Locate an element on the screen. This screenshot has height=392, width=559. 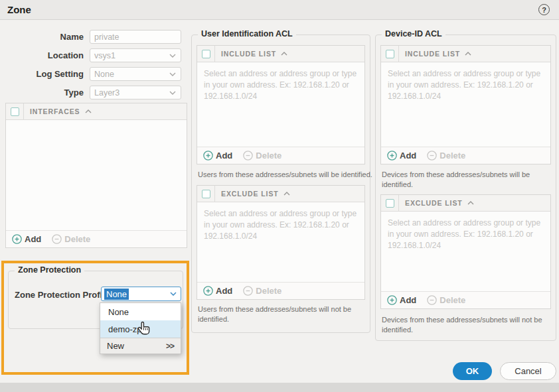
user-exclude-add-button: Add is located at coordinates (218, 291).